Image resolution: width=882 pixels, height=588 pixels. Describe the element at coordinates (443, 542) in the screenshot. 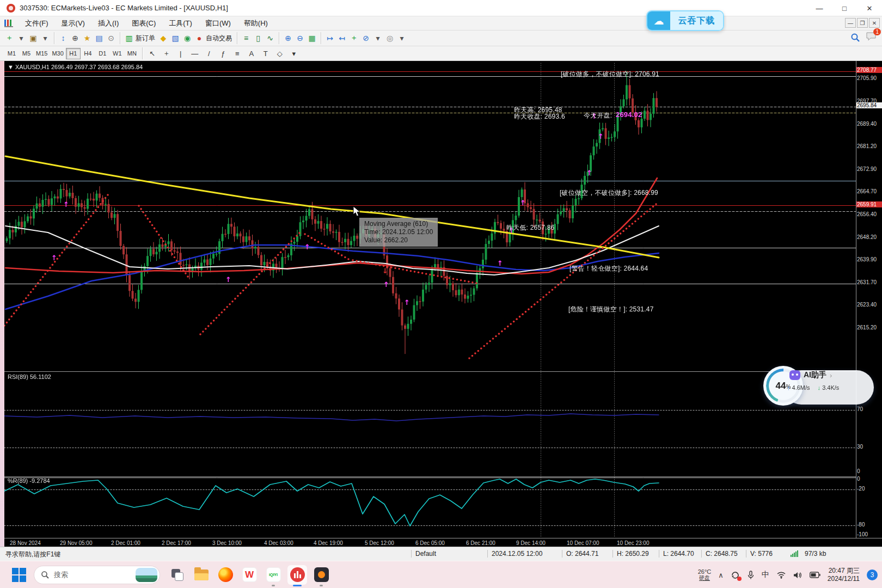

I see `time-axis: 28 Nov 202429 Nov 05:002 Dec 01:002 Dec …` at that location.